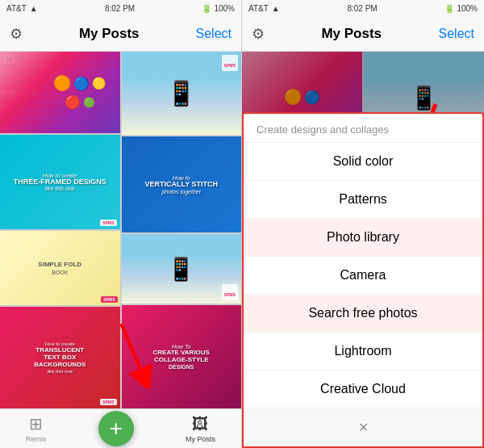 The image size is (484, 448). Describe the element at coordinates (363, 34) in the screenshot. I see `right-nav-bar: ⚙ My Posts Select` at that location.